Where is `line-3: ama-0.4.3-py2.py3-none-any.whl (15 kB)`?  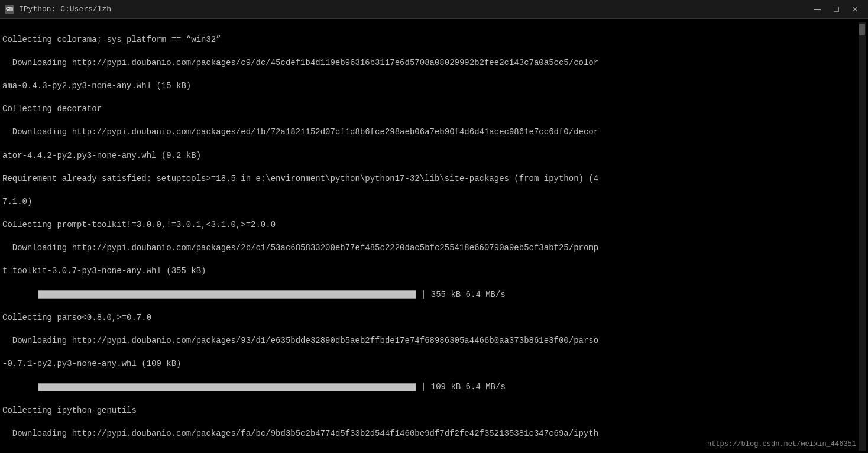 line-3: ama-0.4.3-py2.py3-none-any.whl (15 kB) is located at coordinates (430, 86).